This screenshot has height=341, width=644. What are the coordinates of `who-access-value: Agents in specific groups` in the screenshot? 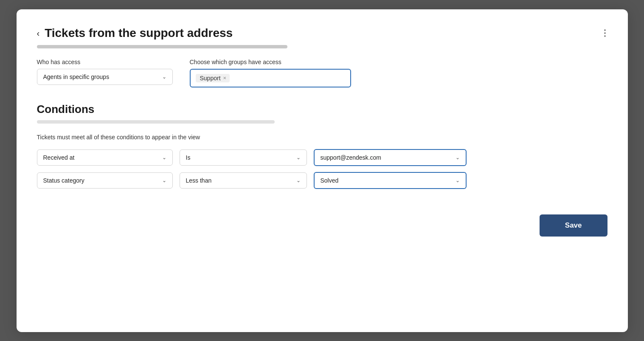 It's located at (76, 77).